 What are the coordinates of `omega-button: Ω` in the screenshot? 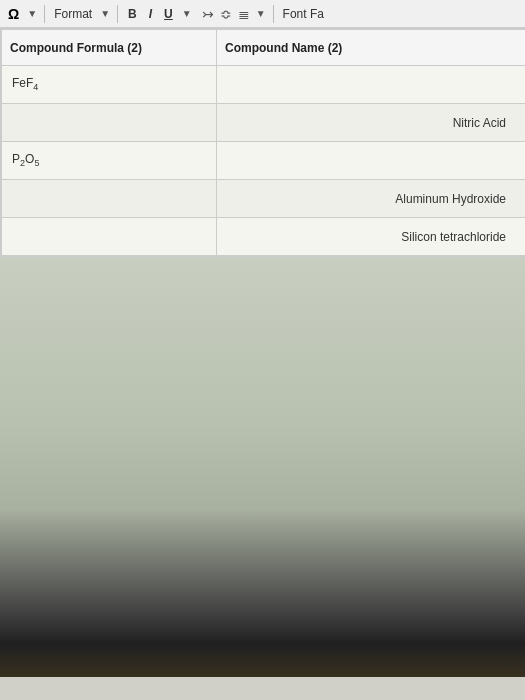 It's located at (14, 14).